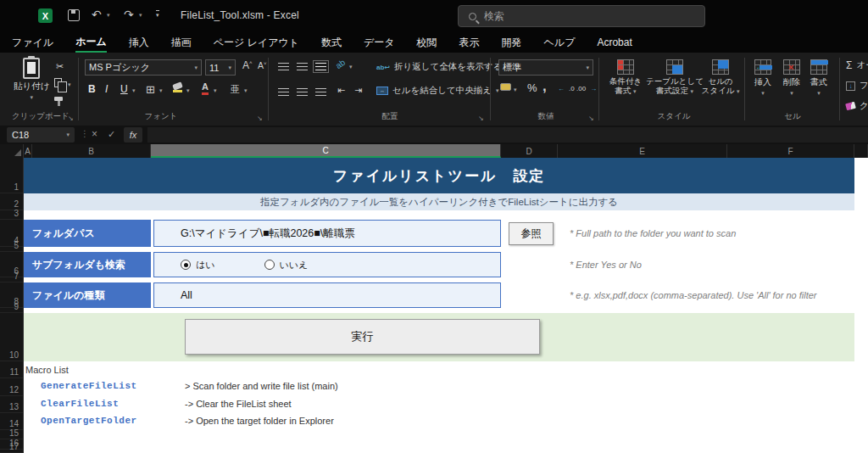 Image resolution: width=868 pixels, height=453 pixels. Describe the element at coordinates (283, 66) in the screenshot. I see `align-top-button` at that location.